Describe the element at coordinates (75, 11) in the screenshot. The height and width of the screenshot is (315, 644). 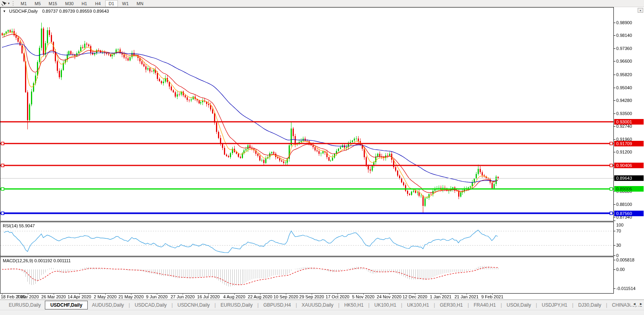
I see `chart-title-ohlc: 0.89737 0.89739 0.89559 0.89643` at that location.